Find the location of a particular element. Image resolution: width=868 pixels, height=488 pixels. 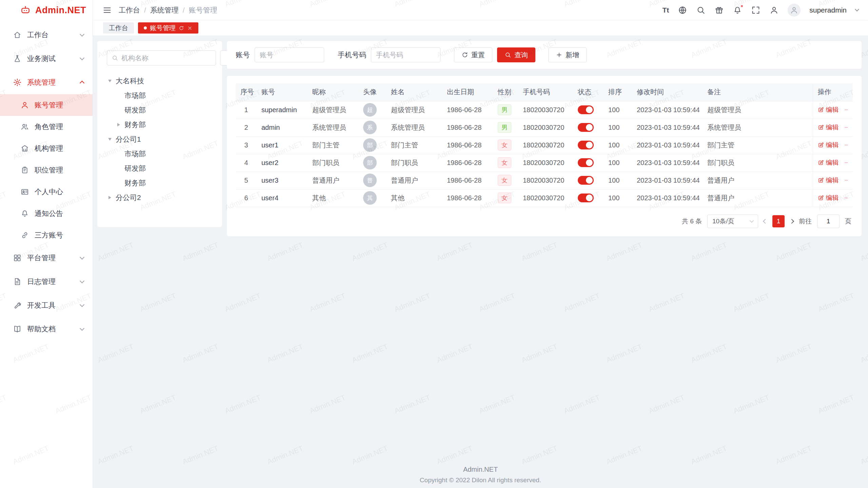

sidebar-item-label: 平台管理 is located at coordinates (41, 258).